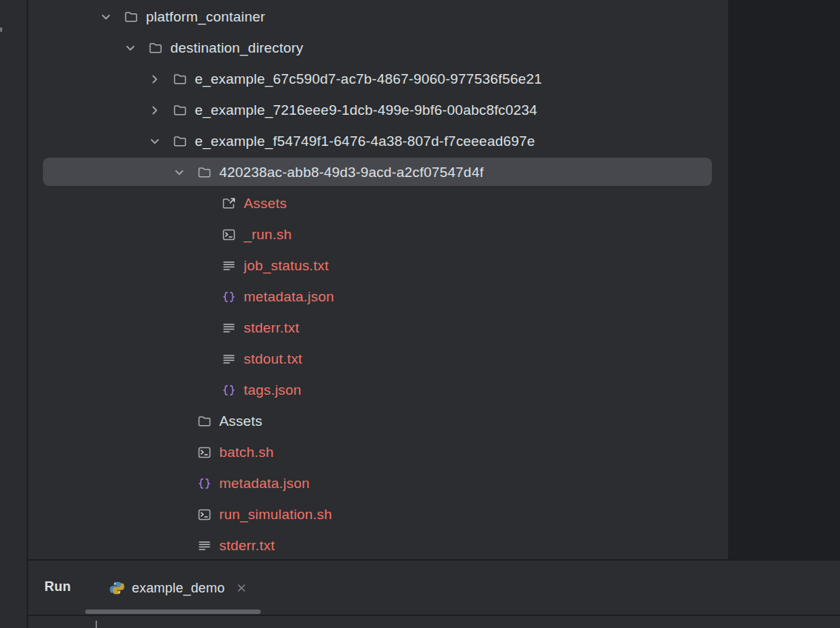  What do you see at coordinates (237, 48) in the screenshot?
I see `tree-item-label: destination_directory` at bounding box center [237, 48].